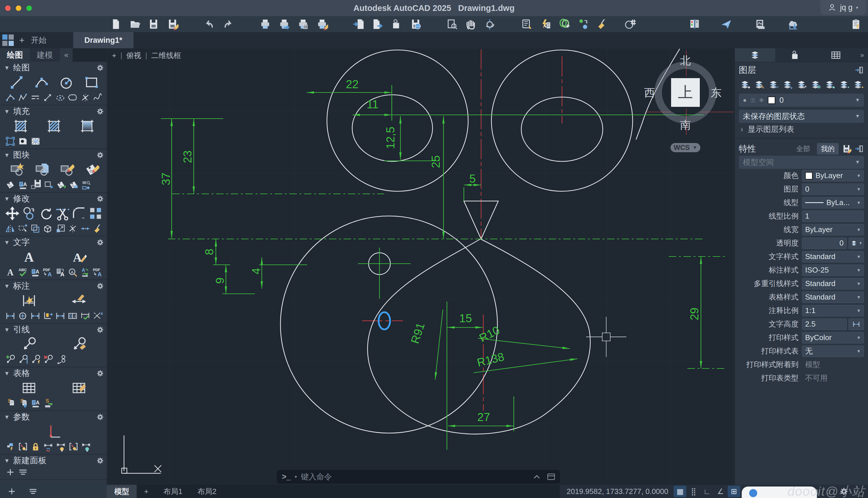  What do you see at coordinates (564, 24) in the screenshot?
I see `geolocation-button` at bounding box center [564, 24].